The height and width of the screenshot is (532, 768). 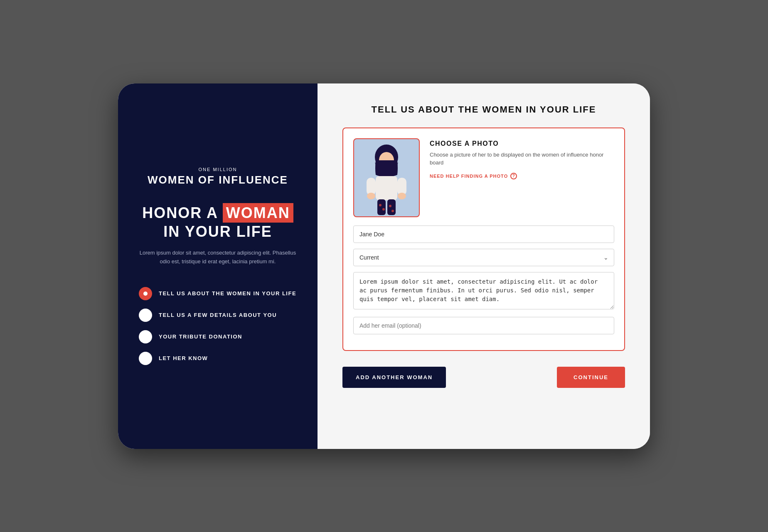 I want to click on brand-section: ONE MILLION WOMEN OF INFLUENCE, so click(x=218, y=177).